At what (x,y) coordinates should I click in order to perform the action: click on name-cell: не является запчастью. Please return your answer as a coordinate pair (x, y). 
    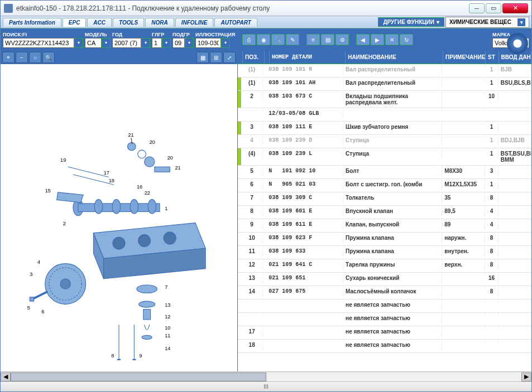
    Looking at the image, I should click on (393, 345).